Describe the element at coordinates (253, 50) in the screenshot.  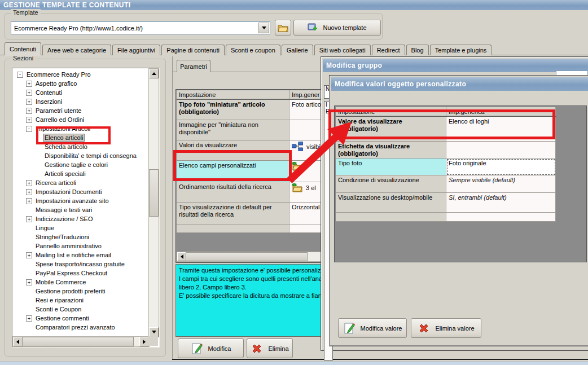
I see `tab-sconti-e-coupon: Sconti e coupon` at that location.